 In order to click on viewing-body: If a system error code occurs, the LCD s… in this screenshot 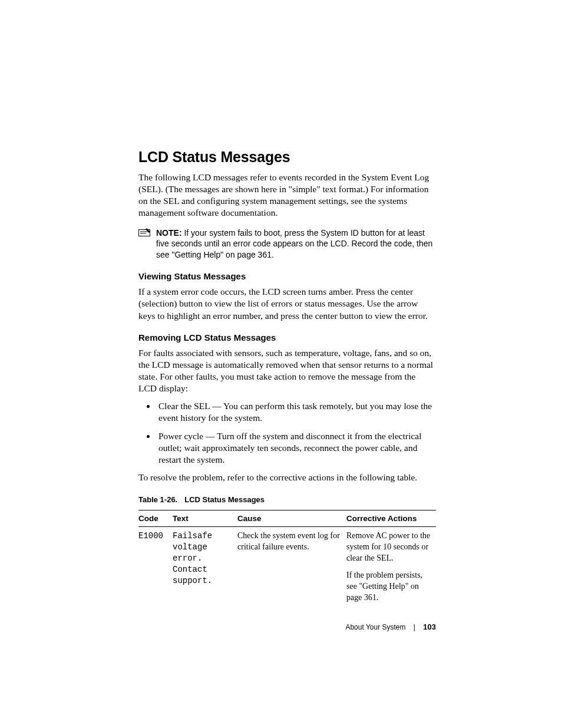, I will do `click(287, 304)`.